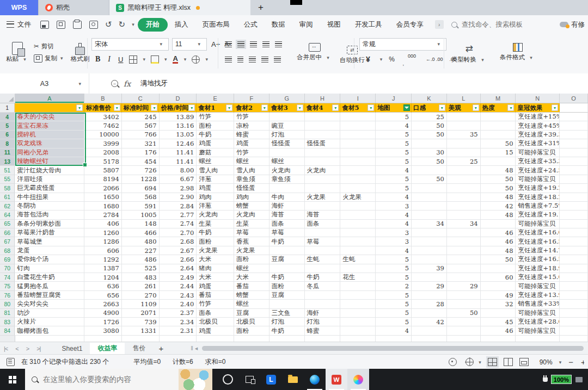 The image size is (588, 390). I want to click on cell: 生蚝, so click(323, 259).